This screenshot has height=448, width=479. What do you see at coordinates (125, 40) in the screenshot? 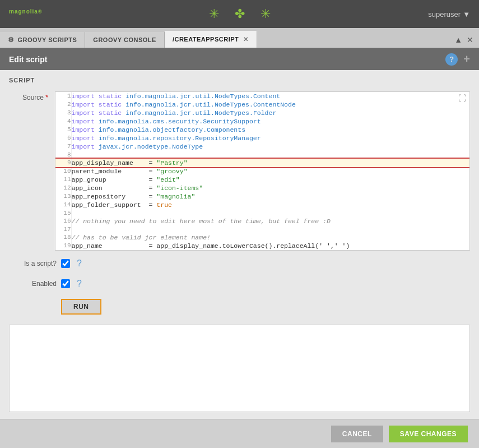
I see `tab-groovy-console: GROOVY CONSOLE` at bounding box center [125, 40].